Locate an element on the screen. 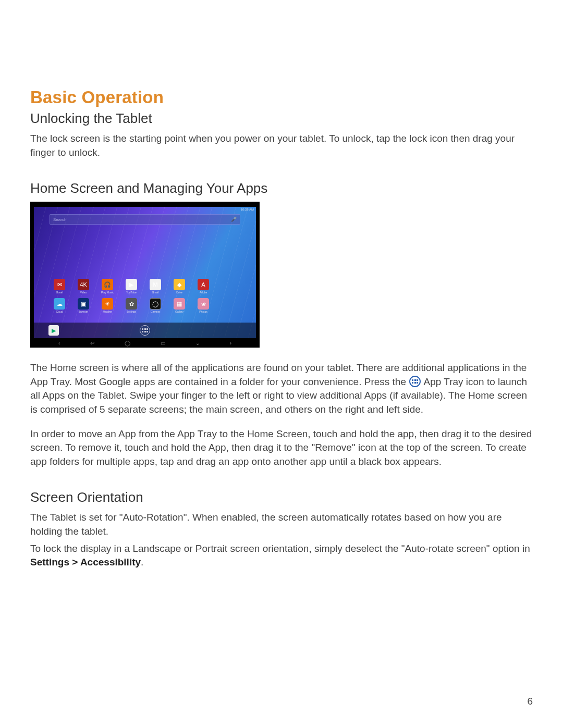 The height and width of the screenshot is (728, 563). search-placeholder: Search is located at coordinates (59, 220).